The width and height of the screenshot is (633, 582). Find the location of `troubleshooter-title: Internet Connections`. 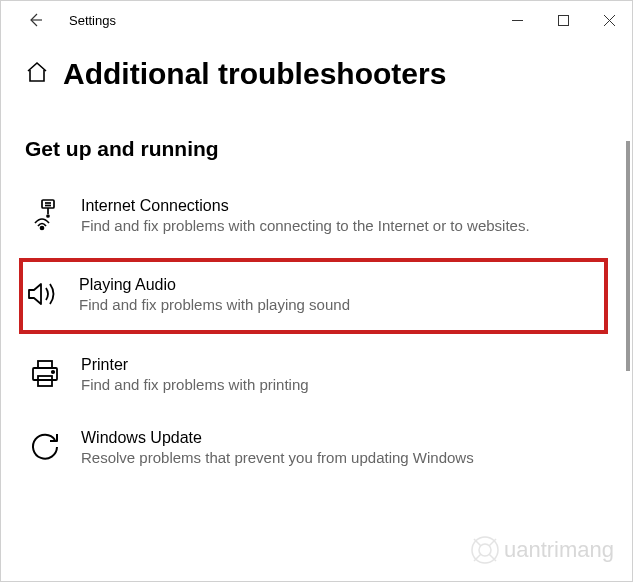

troubleshooter-title: Internet Connections is located at coordinates (306, 206).